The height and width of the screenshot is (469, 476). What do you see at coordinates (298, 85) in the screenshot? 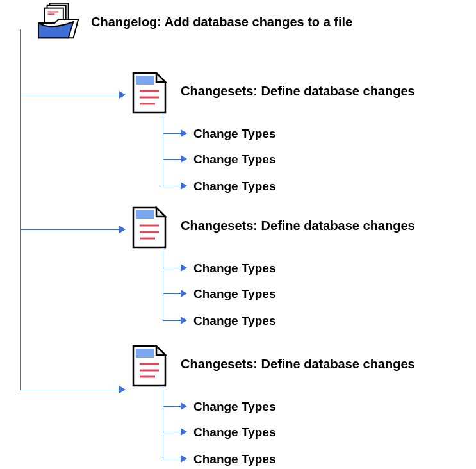
I see `changeset-label-1: Changesets: Define database changes` at bounding box center [298, 85].